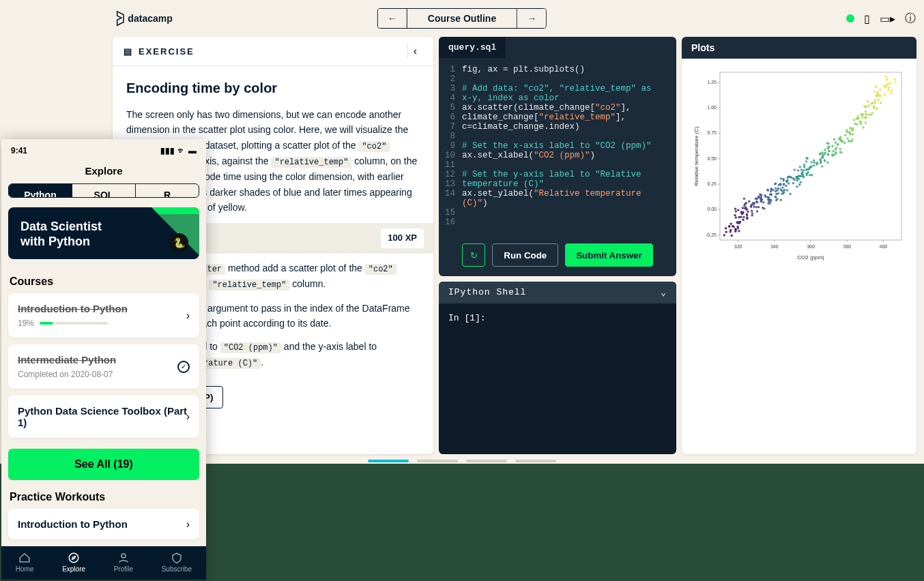  What do you see at coordinates (25, 562) in the screenshot?
I see `nav-home: Home` at bounding box center [25, 562].